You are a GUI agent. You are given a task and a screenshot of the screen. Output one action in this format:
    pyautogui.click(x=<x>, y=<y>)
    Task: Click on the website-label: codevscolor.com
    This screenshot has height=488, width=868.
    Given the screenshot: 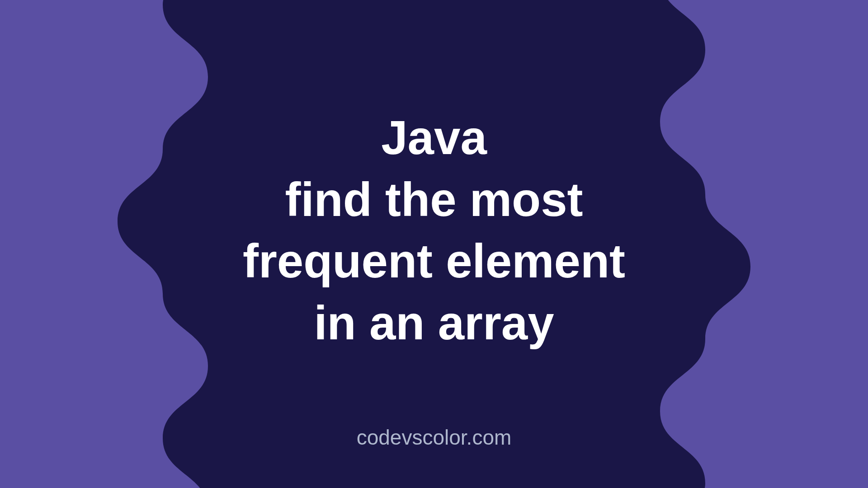 What is the action you would take?
    pyautogui.click(x=434, y=437)
    